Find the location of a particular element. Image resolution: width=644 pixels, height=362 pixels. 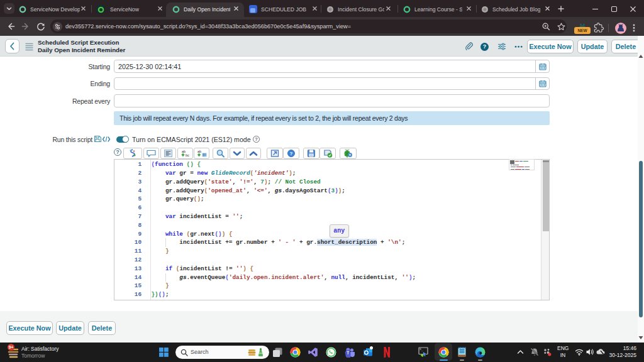

svg-text: T is located at coordinates (348, 353).